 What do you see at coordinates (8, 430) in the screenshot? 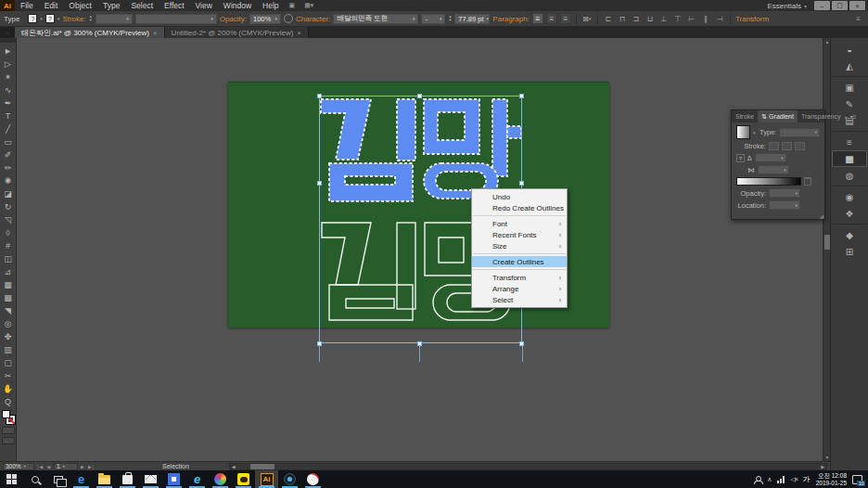
I see `drawing-mode-button` at bounding box center [8, 430].